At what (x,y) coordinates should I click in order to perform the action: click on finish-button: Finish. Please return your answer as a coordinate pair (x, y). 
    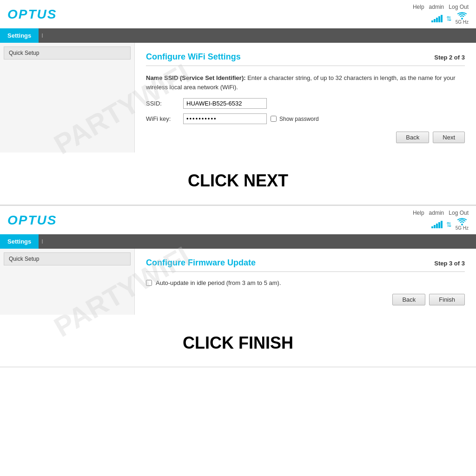
    Looking at the image, I should click on (447, 299).